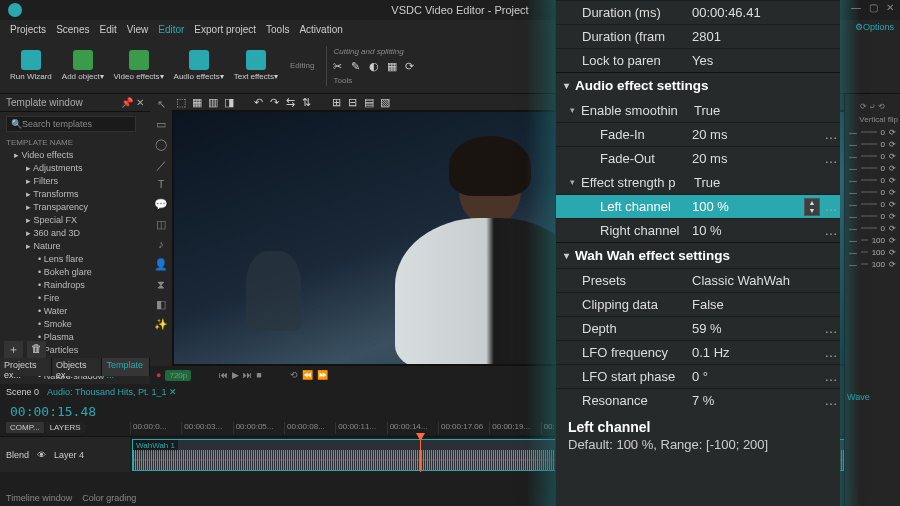 This screenshot has height=506, width=900. I want to click on menu-editor: Editor, so click(171, 30).